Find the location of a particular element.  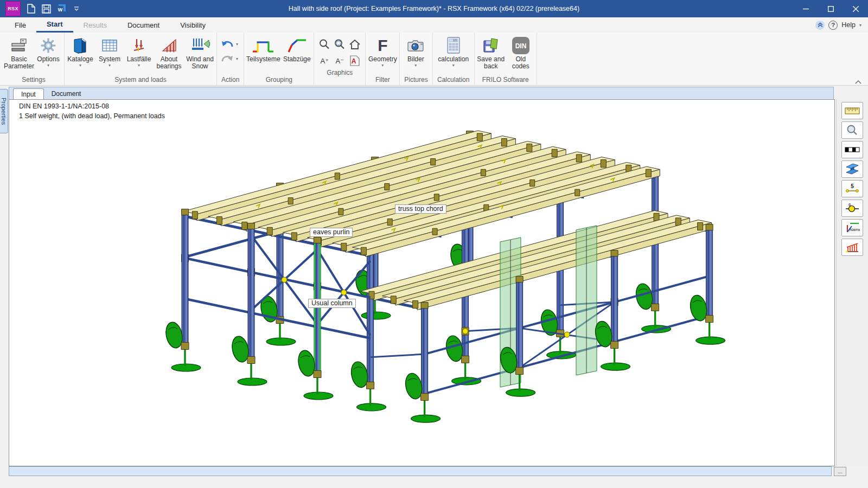

tab-visibility: Visibility is located at coordinates (193, 25).